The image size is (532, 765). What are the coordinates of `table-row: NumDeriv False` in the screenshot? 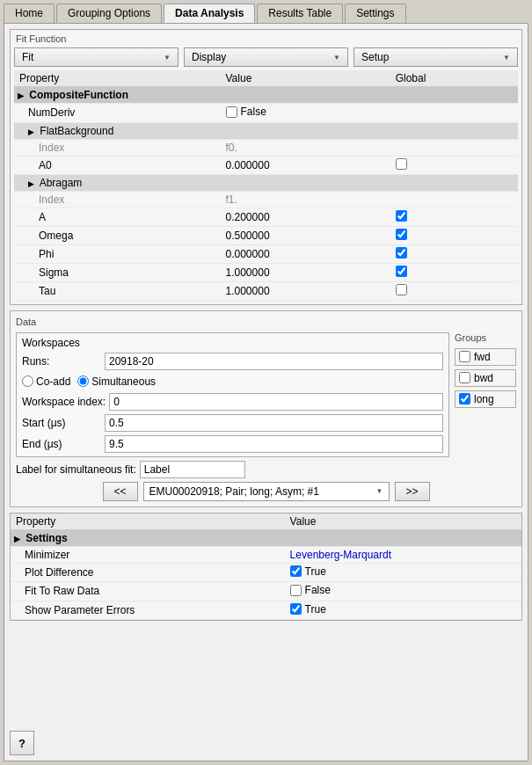 It's located at (266, 113).